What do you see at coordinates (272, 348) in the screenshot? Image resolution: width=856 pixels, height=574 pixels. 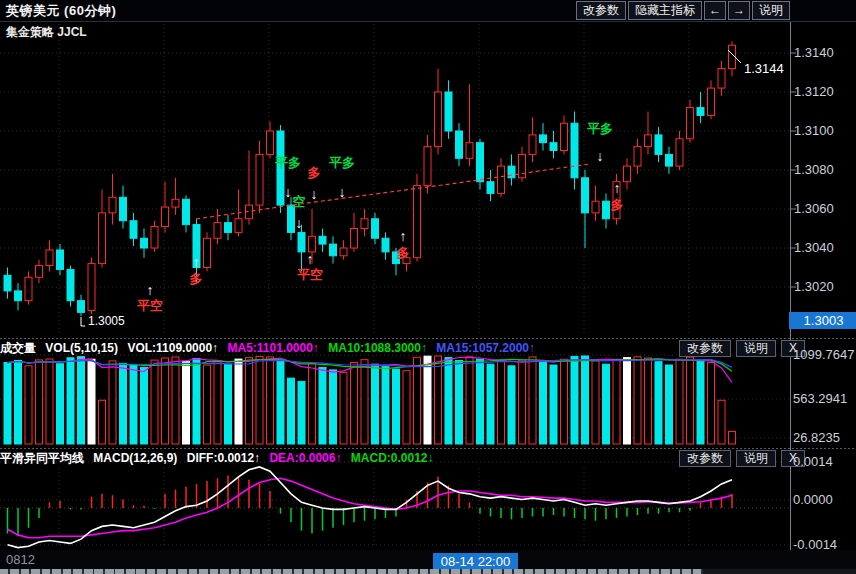 I see `volume-ma5-value: MA5:1101.0000↑` at bounding box center [272, 348].